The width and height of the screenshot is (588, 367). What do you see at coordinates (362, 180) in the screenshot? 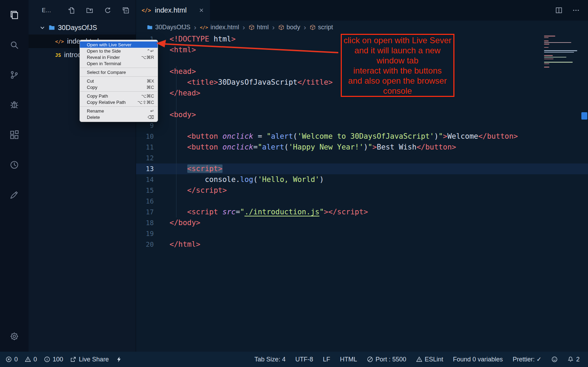
I see `code-line-14: 14 console.log('Hello, World')` at bounding box center [362, 180].